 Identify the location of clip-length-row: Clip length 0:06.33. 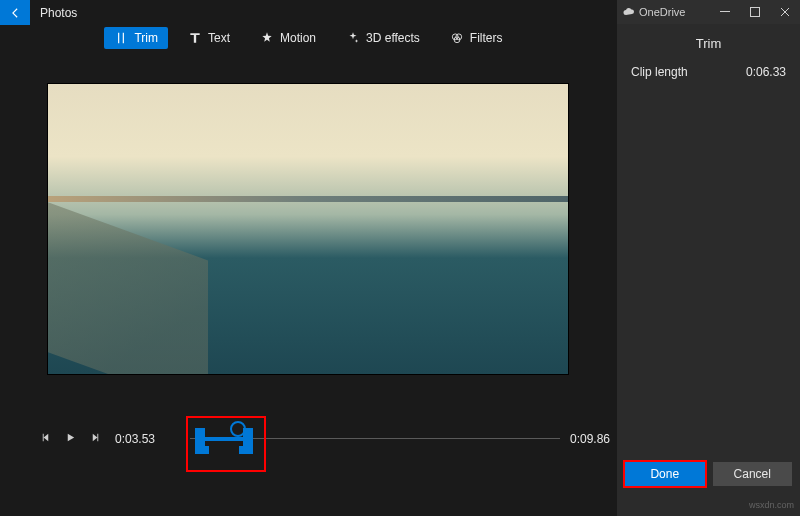
(708, 72).